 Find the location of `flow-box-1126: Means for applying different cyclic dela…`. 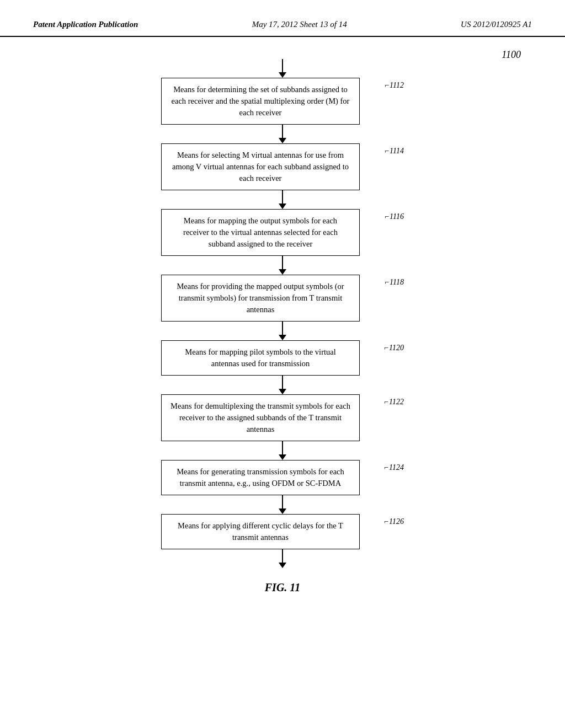

flow-box-1126: Means for applying different cyclic dela… is located at coordinates (260, 532).